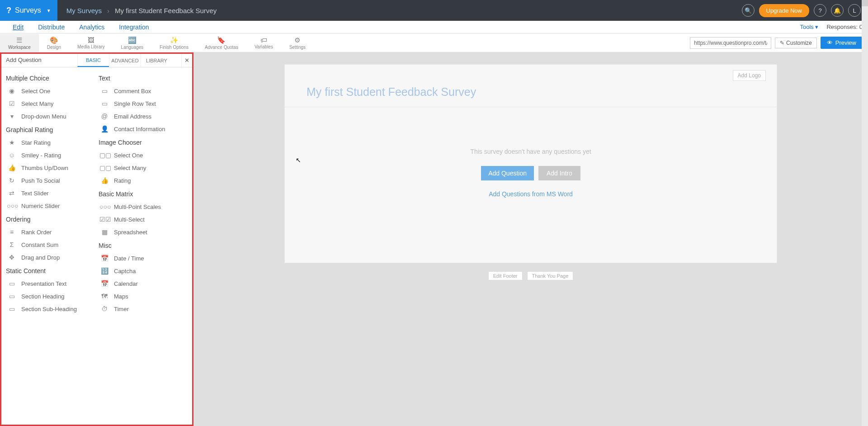 The image size is (868, 426). Describe the element at coordinates (748, 10) in the screenshot. I see `search-button: 🔍` at that location.